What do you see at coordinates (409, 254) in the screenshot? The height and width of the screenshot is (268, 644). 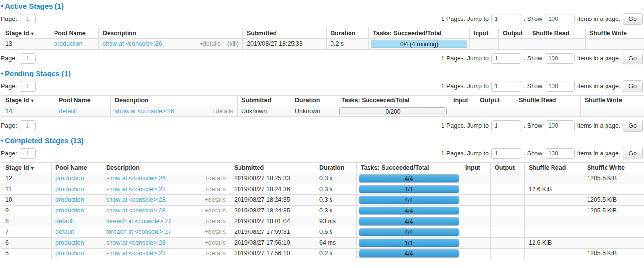 I see `task-progress-label: 4/4` at bounding box center [409, 254].